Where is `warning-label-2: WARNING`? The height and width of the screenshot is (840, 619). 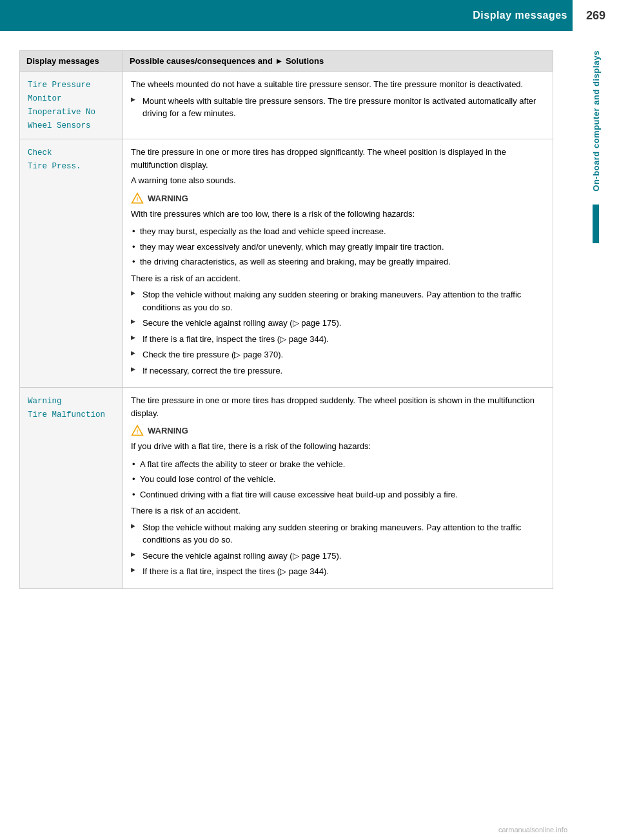
warning-label-2: WARNING is located at coordinates (168, 431).